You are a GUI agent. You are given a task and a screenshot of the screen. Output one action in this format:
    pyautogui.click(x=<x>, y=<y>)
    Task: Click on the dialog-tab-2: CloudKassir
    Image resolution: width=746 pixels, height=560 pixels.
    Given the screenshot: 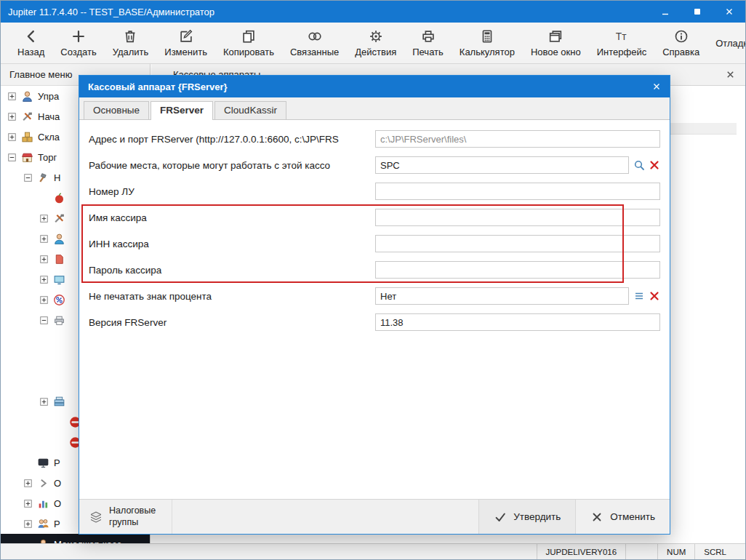 What is the action you would take?
    pyautogui.click(x=250, y=111)
    